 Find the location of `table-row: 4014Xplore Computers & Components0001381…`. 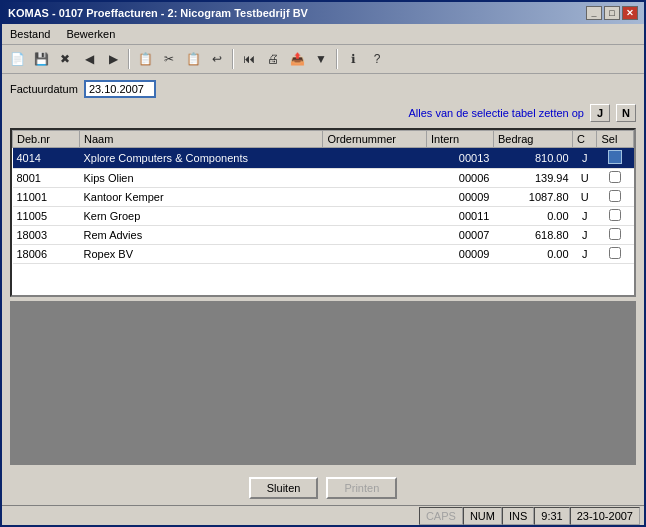

table-row: 4014Xplore Computers & Components0001381… is located at coordinates (324, 158).